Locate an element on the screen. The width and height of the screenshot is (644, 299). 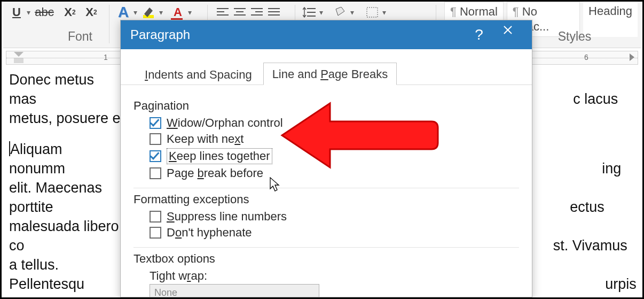
underline-icon: U is located at coordinates (17, 12).